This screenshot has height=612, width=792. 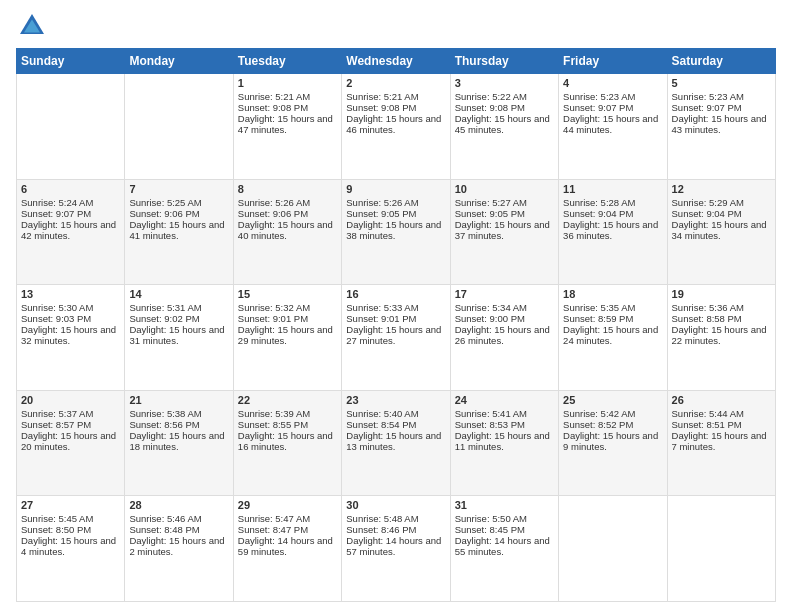 I want to click on calendar-cell: 12Sunrise: 5:29 AMSunset: 9:04 PMDayligh…, so click(x=721, y=232).